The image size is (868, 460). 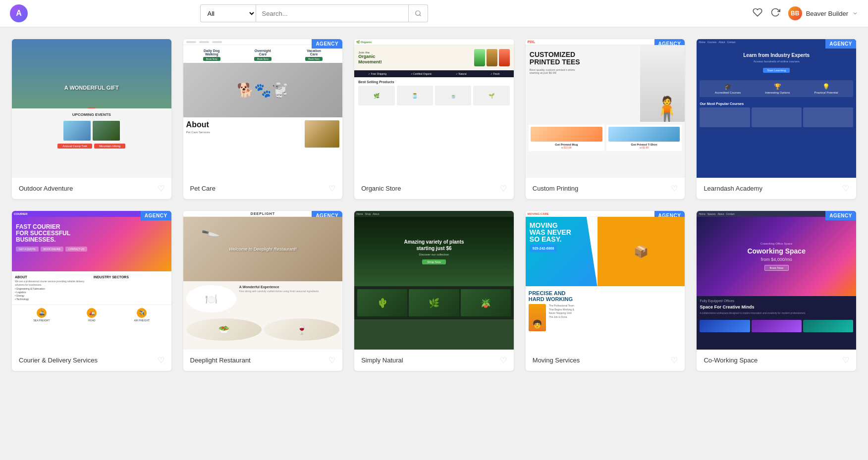 I want to click on filter-select: All Blog Business eCommerce Portfolio, so click(x=228, y=13).